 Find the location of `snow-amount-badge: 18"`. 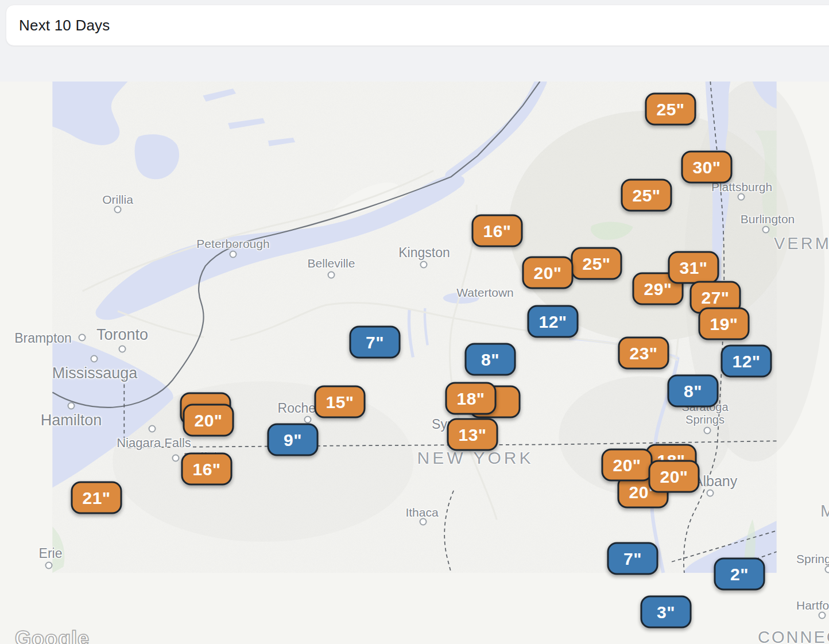

snow-amount-badge: 18" is located at coordinates (471, 398).